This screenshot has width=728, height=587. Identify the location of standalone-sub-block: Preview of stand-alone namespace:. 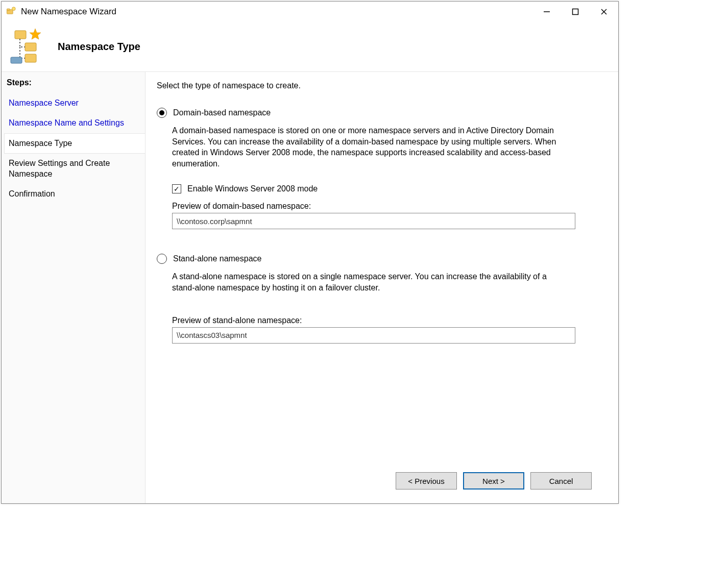
(389, 330).